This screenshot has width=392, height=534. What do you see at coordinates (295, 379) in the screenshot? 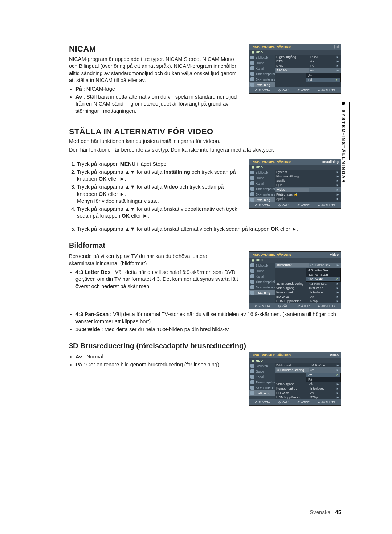
I see `osd-brus: INSP. DVD MED HÅRDDISVideo▣ HDDBibliotek…` at bounding box center [295, 379].